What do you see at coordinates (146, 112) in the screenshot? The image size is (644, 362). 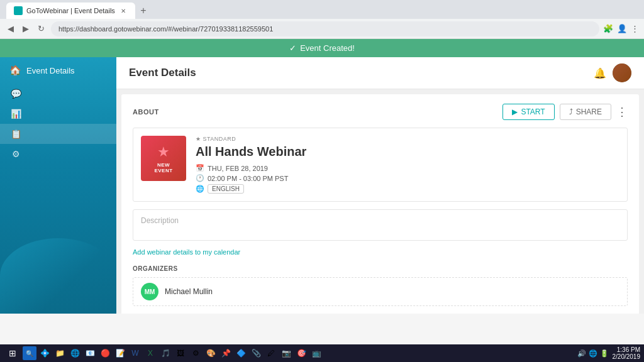 I see `about-label: ABOUT` at bounding box center [146, 112].